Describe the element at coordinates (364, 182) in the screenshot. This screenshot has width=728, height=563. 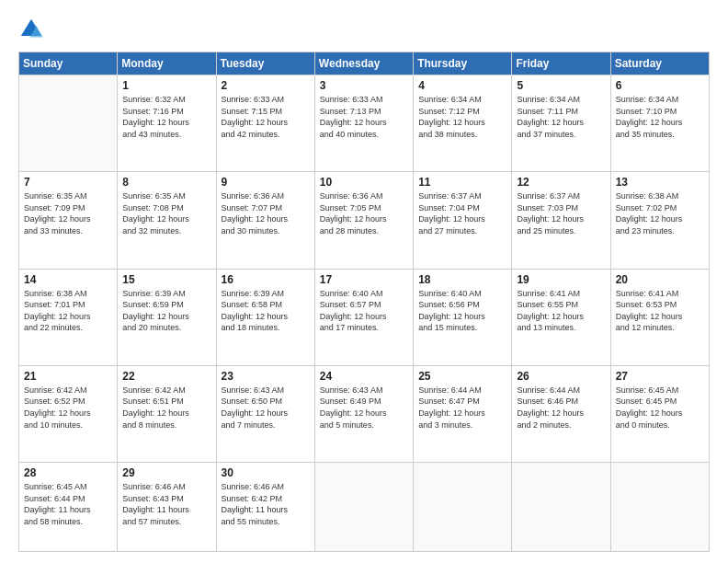
I see `day-number: 10` at that location.